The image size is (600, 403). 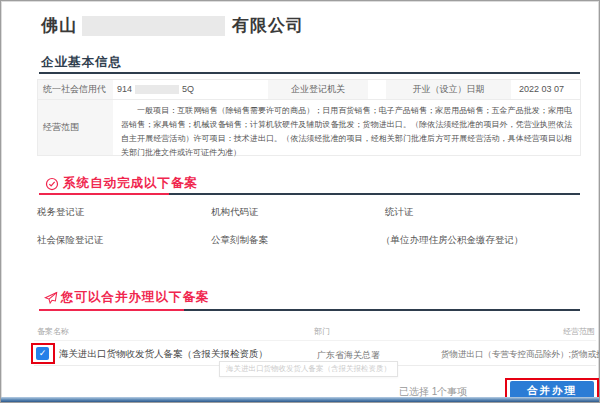 I want to click on basic-info-divider, so click(x=310, y=73).